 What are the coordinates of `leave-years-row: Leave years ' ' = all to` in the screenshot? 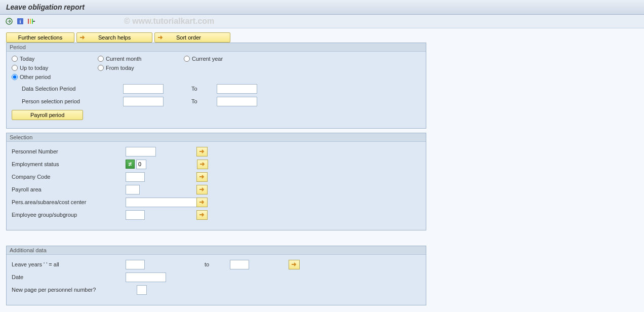 It's located at (216, 264).